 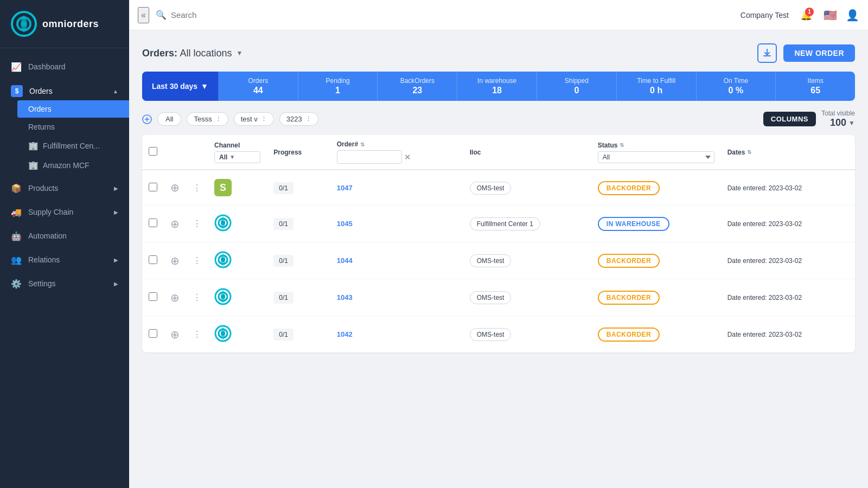 I want to click on row-hloc-cell: OMS-test, so click(x=527, y=298).